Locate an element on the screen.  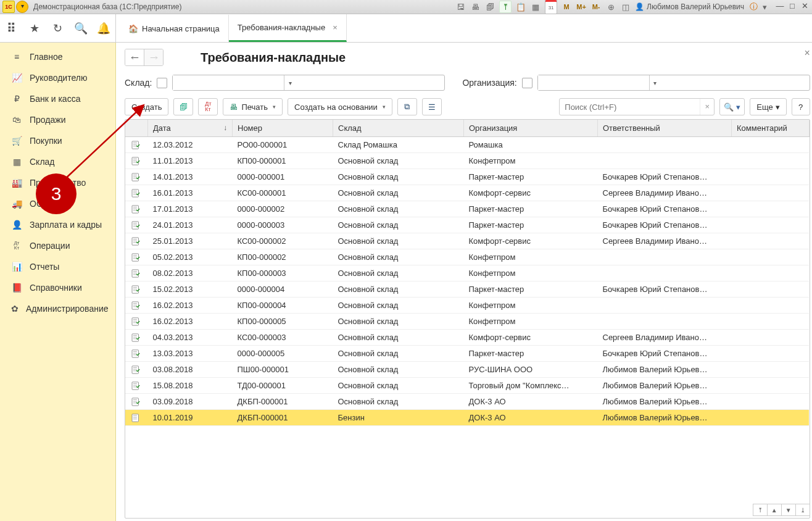
cell-resp is located at coordinates (665, 273).